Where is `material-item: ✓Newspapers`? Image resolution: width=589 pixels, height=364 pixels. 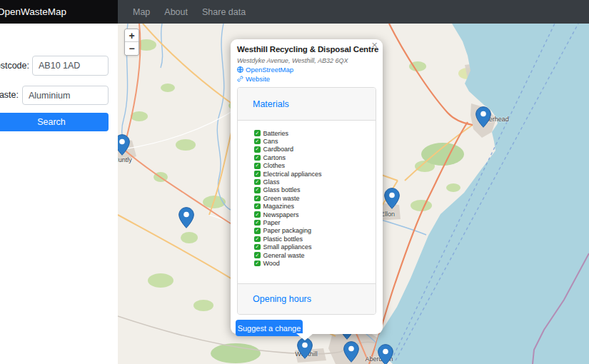 material-item: ✓Newspapers is located at coordinates (315, 214).